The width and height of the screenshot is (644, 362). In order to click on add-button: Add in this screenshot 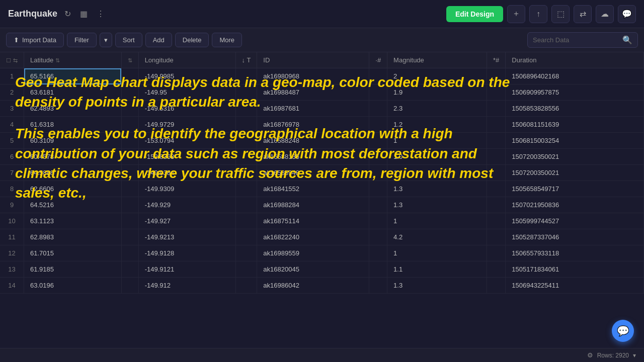, I will do `click(159, 40)`.